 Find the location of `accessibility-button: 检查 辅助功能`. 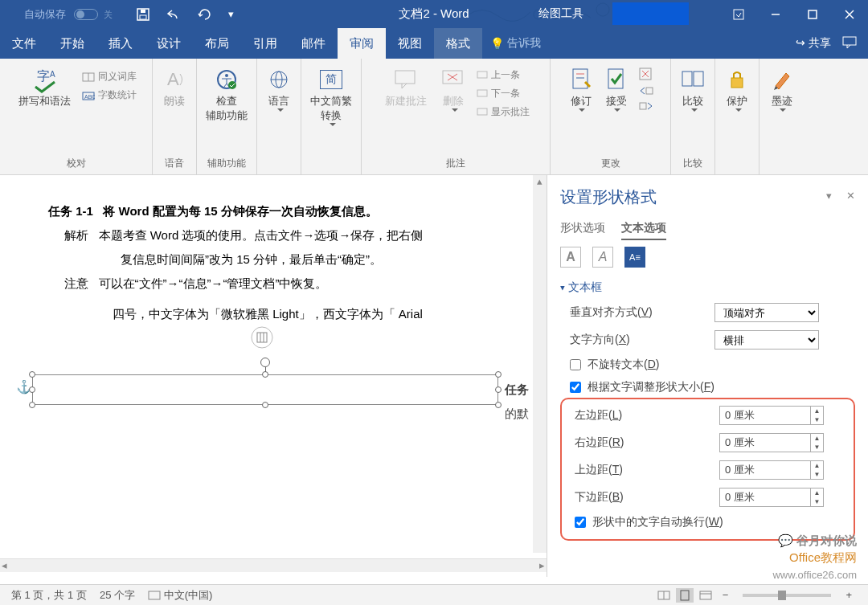

accessibility-button: 检查 辅助功能 is located at coordinates (227, 94).